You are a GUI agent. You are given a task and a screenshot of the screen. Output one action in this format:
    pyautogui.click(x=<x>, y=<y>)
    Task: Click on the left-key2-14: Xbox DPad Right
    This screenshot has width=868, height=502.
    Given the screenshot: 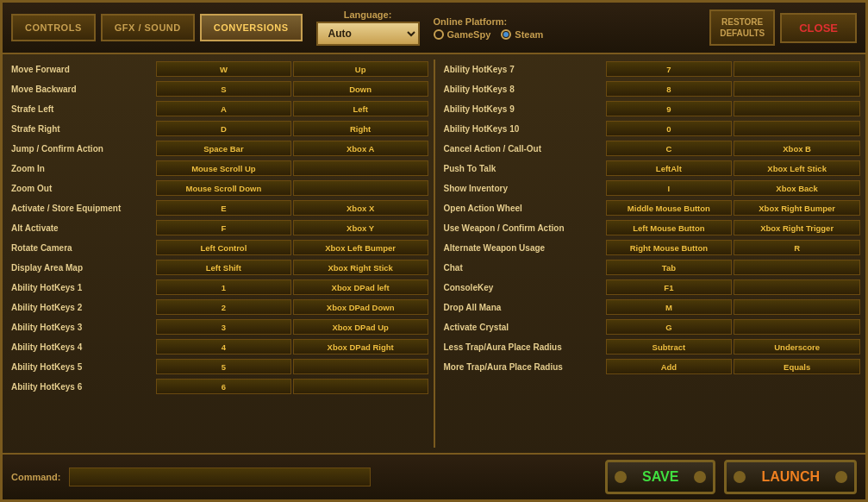 What is the action you would take?
    pyautogui.click(x=360, y=347)
    